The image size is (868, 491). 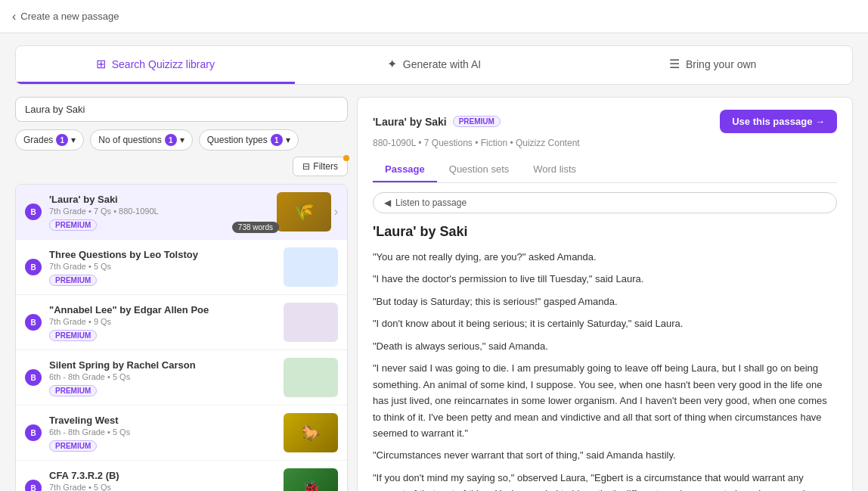 I want to click on passage-name: 'Laura' by Saki, so click(x=410, y=122).